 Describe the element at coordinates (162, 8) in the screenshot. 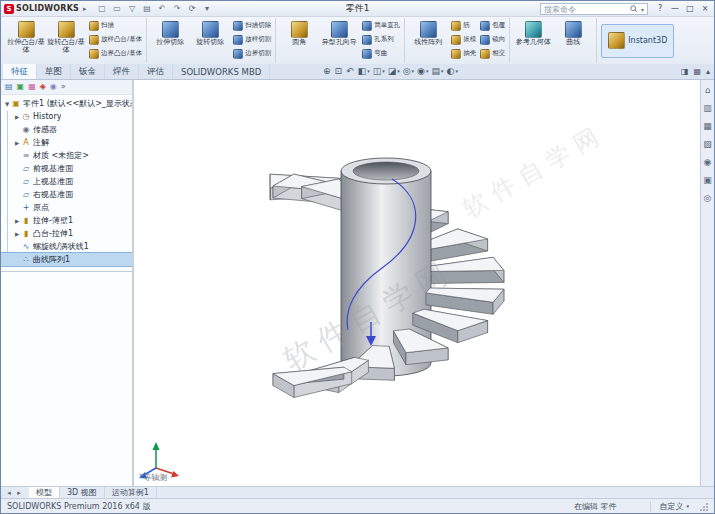

I see `undo-icon: ↶` at that location.